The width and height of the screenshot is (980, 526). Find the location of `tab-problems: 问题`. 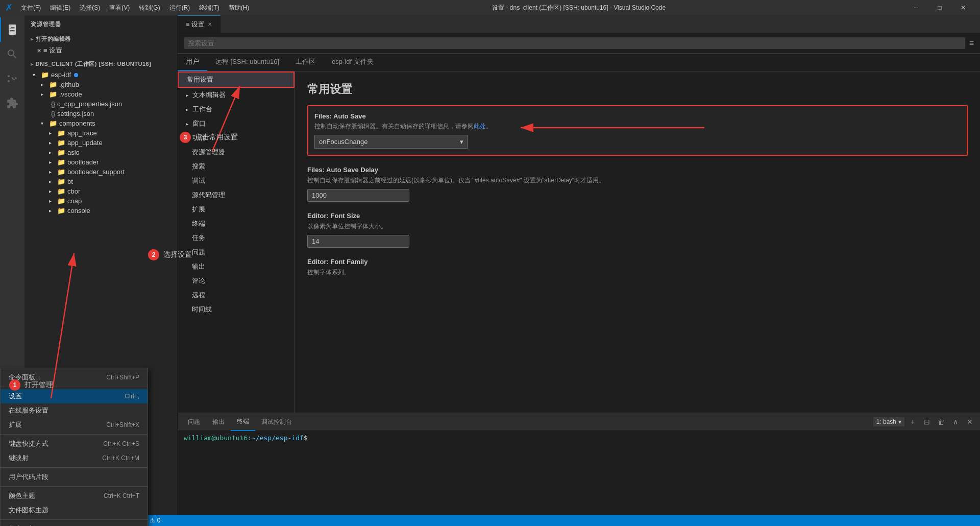

tab-problems: 问题 is located at coordinates (194, 422).